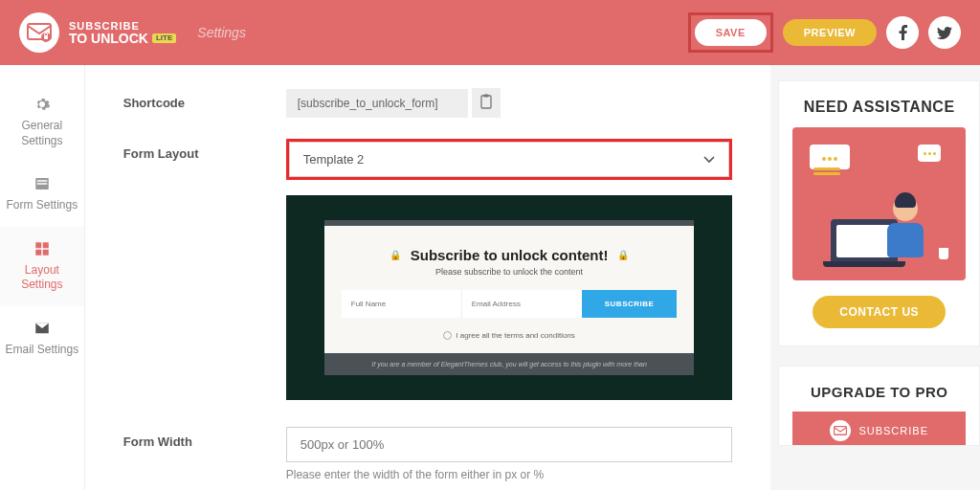 This screenshot has height=490, width=980. Describe the element at coordinates (929, 153) in the screenshot. I see `typing-bubble-icon` at that location.